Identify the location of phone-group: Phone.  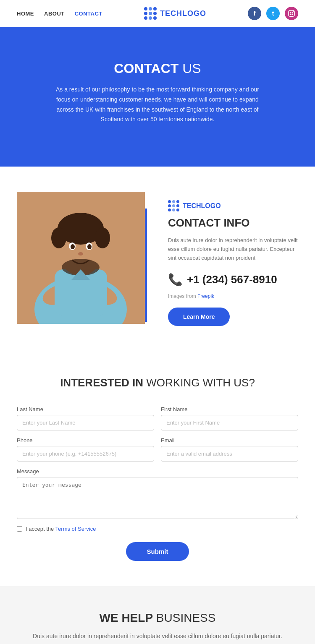
(86, 449).